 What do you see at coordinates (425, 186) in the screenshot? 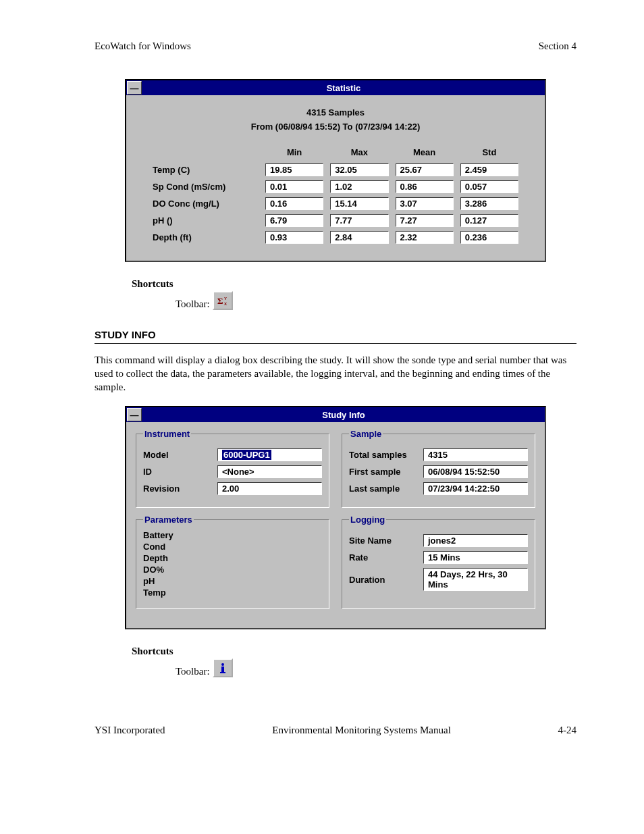
I see `cell: 0.86` at bounding box center [425, 186].